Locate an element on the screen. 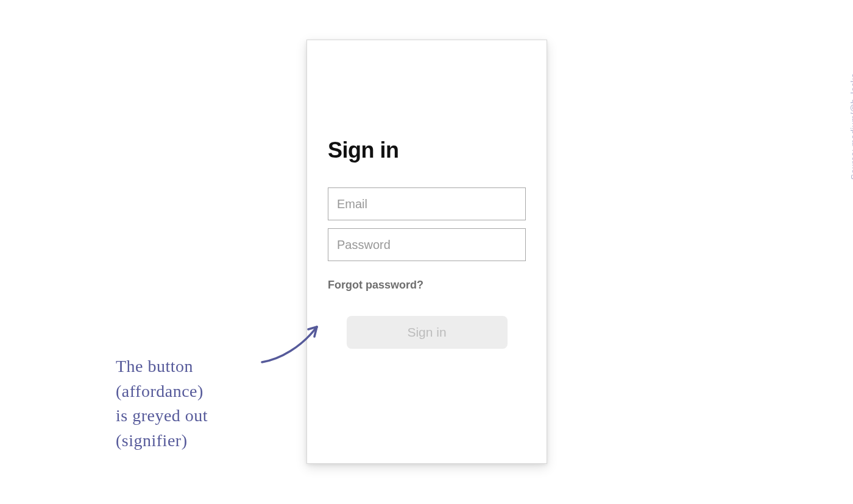  source-credit: Source: medium/@h_locke is located at coordinates (851, 127).